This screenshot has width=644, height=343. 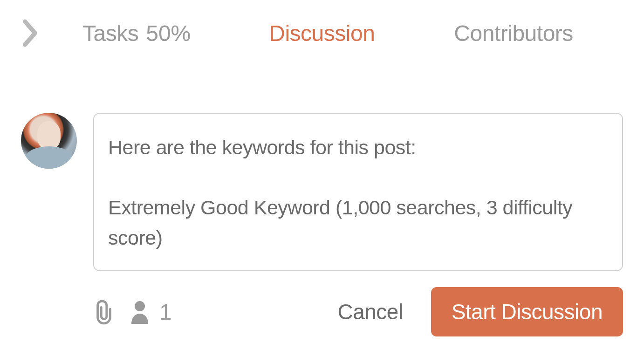 What do you see at coordinates (322, 33) in the screenshot?
I see `tabs-row: Tasks 50% Discussion Contributors` at bounding box center [322, 33].